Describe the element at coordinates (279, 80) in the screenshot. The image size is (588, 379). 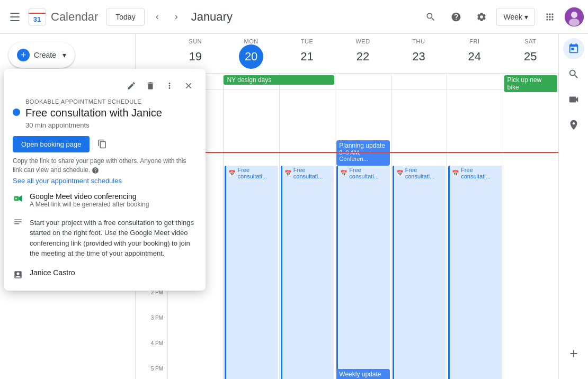
I see `ny-design-days-event: NY design days` at that location.